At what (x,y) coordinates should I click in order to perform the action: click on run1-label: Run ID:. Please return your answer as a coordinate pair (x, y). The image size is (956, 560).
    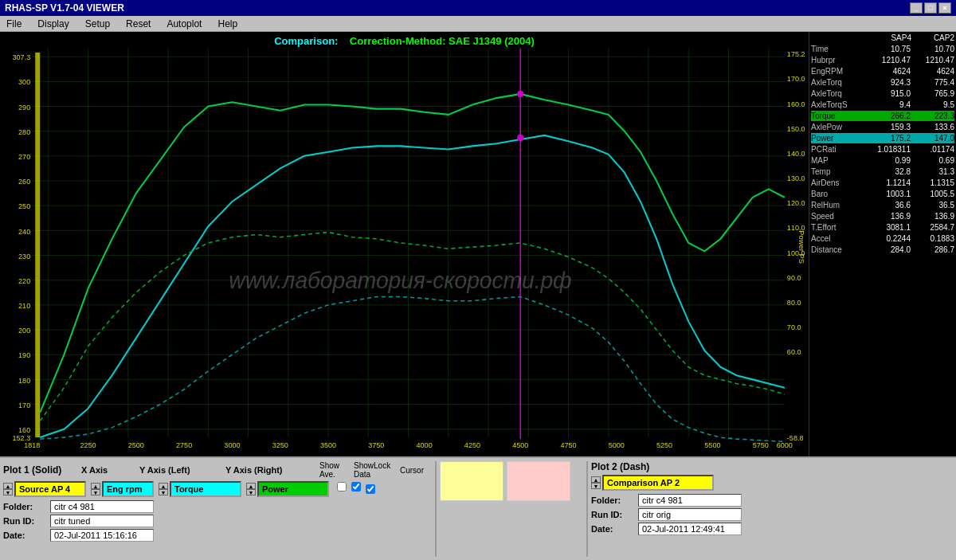
    Looking at the image, I should click on (25, 521).